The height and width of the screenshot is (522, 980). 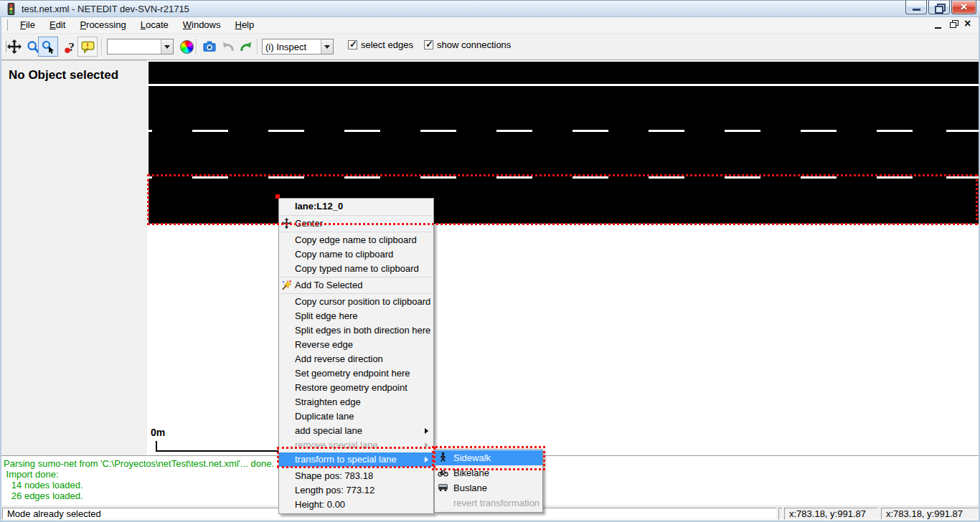 What do you see at coordinates (443, 488) in the screenshot?
I see `buslane-icon` at bounding box center [443, 488].